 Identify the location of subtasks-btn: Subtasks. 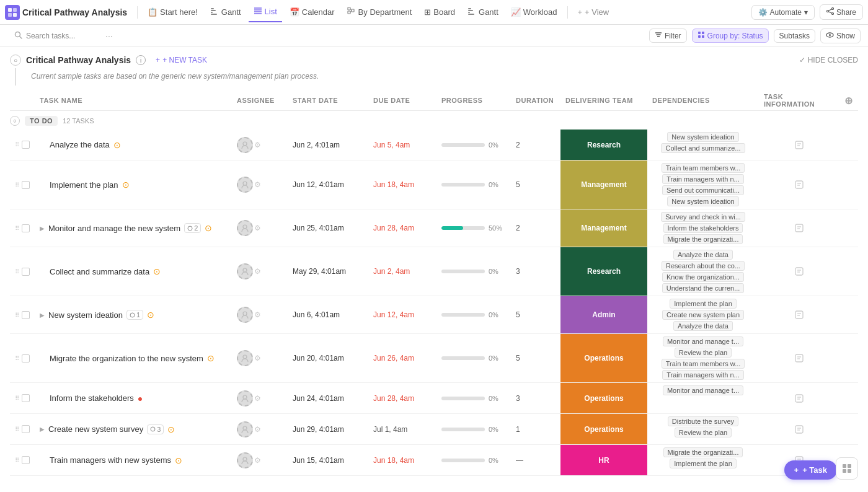
(795, 36).